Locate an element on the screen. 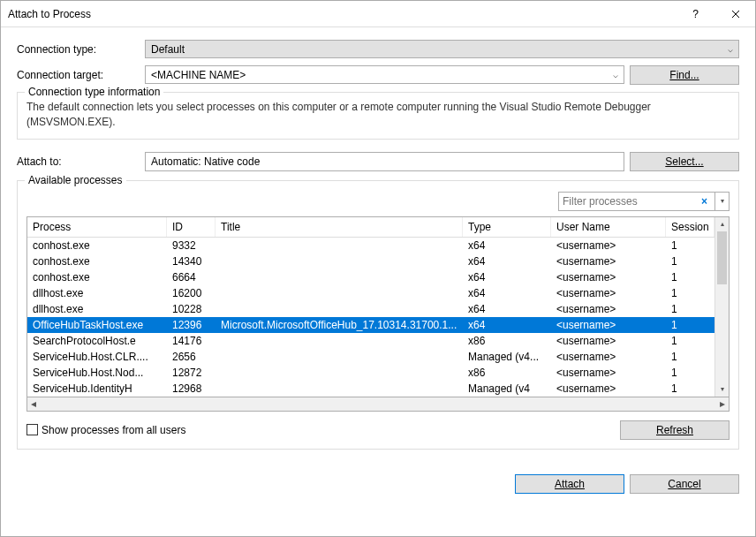  close-button is located at coordinates (735, 14).